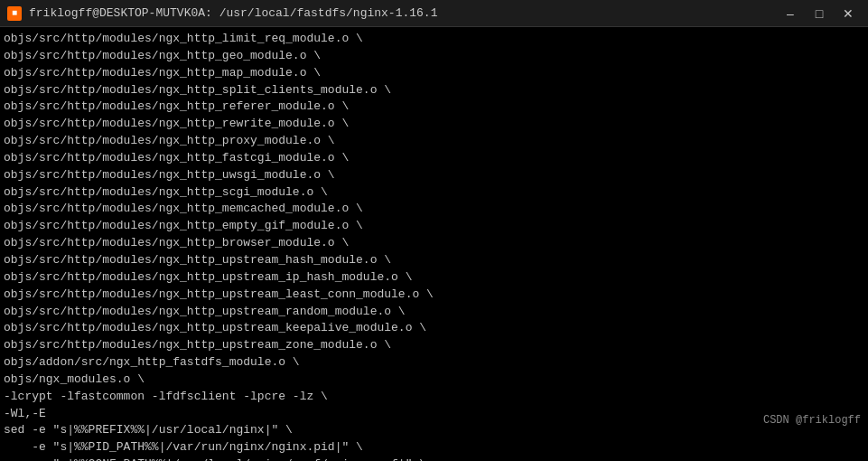 The image size is (868, 461). I want to click on title-bar: ■ friklogff@DESKTOP-MUTVK0A: /usr/local/…, so click(434, 14).